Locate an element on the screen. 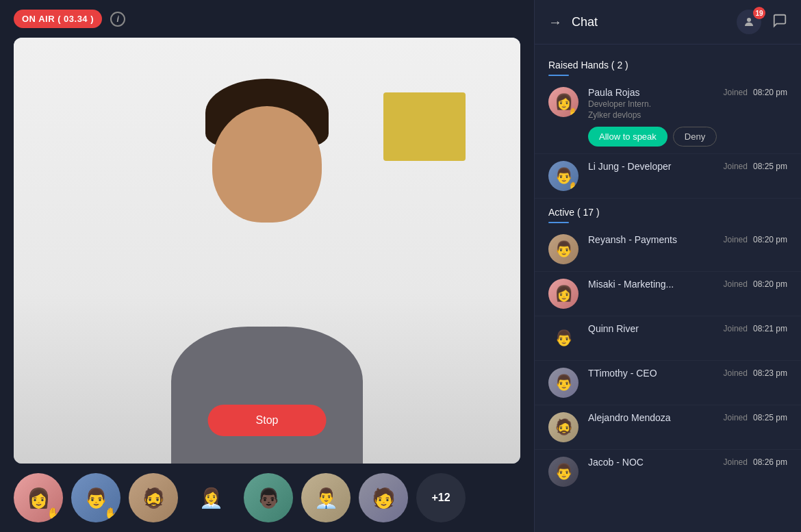  joined-label-lijung: Joined is located at coordinates (735, 166).